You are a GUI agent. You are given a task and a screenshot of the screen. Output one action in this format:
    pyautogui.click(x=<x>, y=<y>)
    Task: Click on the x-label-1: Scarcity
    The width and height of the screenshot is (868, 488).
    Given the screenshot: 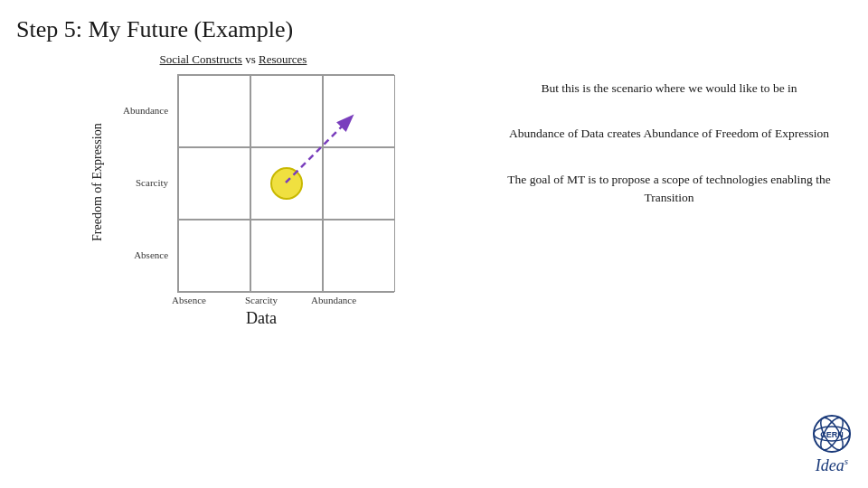 What is the action you would take?
    pyautogui.click(x=261, y=300)
    